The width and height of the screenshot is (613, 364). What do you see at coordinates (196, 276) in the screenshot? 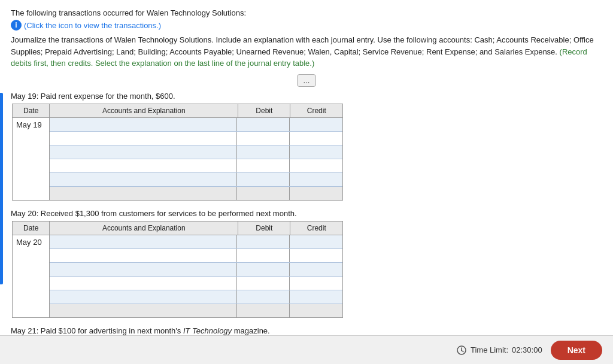
I see `entry-rows-may20` at bounding box center [196, 276].